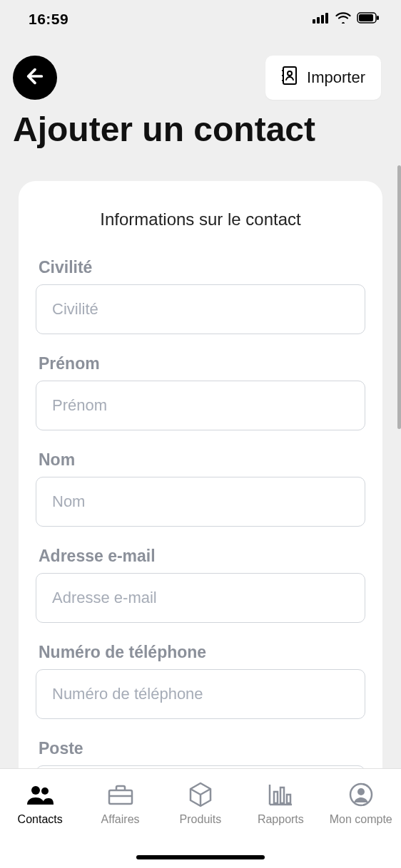 Image resolution: width=401 pixels, height=868 pixels. Describe the element at coordinates (323, 78) in the screenshot. I see `import-button: Importer` at that location.